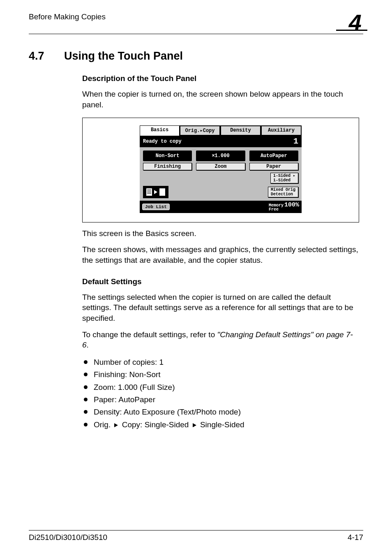 The height and width of the screenshot is (556, 392). I want to click on text-run: ., so click(88, 345).